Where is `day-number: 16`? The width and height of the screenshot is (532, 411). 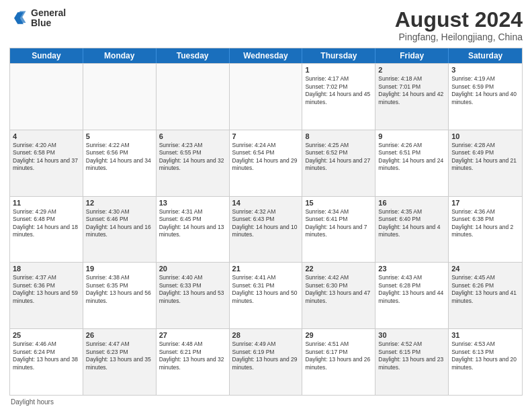 day-number: 16 is located at coordinates (412, 203).